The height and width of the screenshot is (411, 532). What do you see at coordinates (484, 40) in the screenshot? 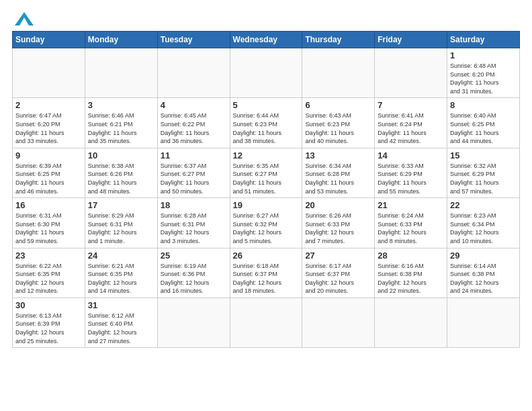
I see `weekday-header-saturday: Saturday` at bounding box center [484, 40].